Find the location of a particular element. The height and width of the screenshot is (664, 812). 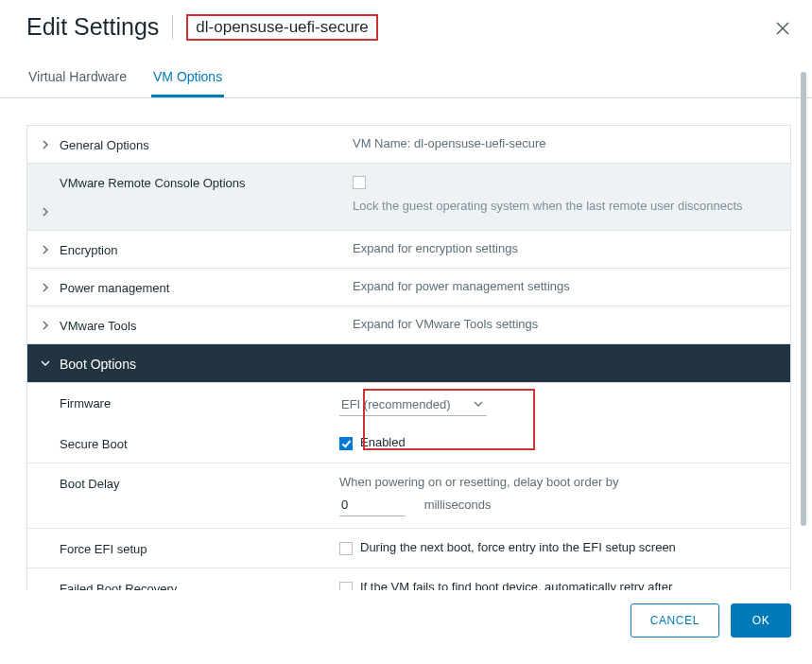

tab-virtual-hardware: Virtual Hardware is located at coordinates (78, 79).